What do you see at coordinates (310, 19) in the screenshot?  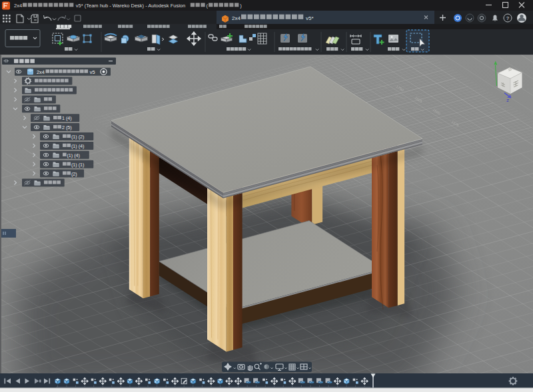 I see `svg-text: v5*` at bounding box center [310, 19].